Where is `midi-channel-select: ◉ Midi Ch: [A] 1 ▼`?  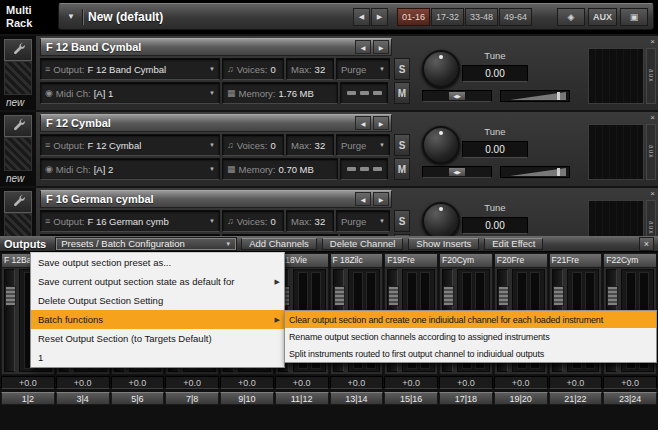 midi-channel-select: ◉ Midi Ch: [A] 1 ▼ is located at coordinates (130, 93).